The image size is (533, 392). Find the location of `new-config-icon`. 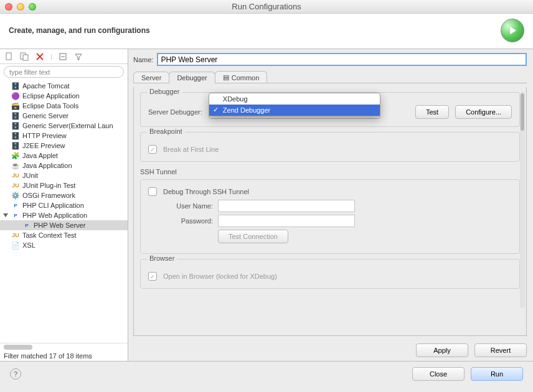

new-config-icon is located at coordinates (9, 56).